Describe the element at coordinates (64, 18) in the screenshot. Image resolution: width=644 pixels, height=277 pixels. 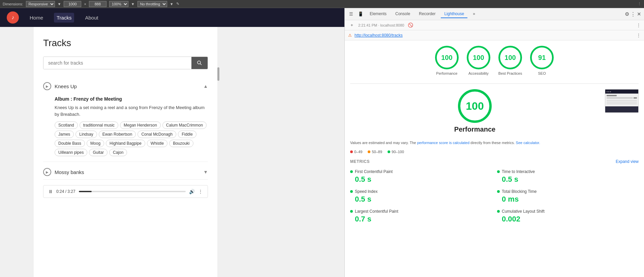
I see `nav-tracks: Tracks` at that location.